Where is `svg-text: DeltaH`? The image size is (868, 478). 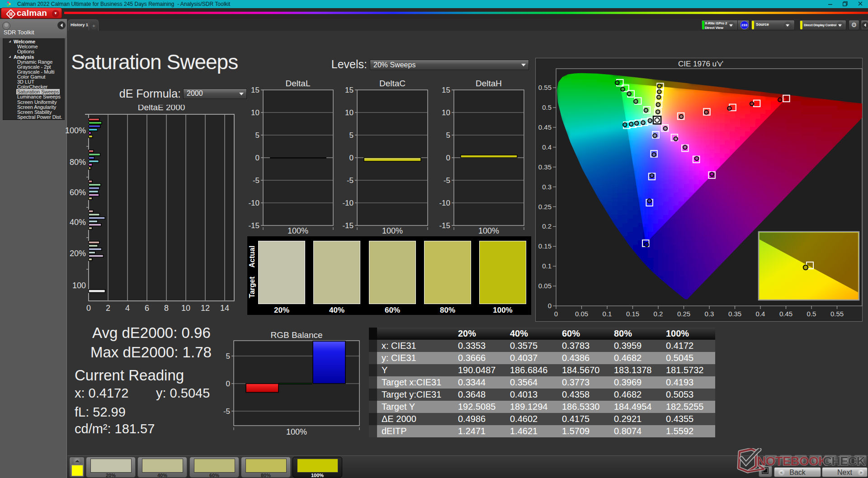
svg-text: DeltaH is located at coordinates (489, 84).